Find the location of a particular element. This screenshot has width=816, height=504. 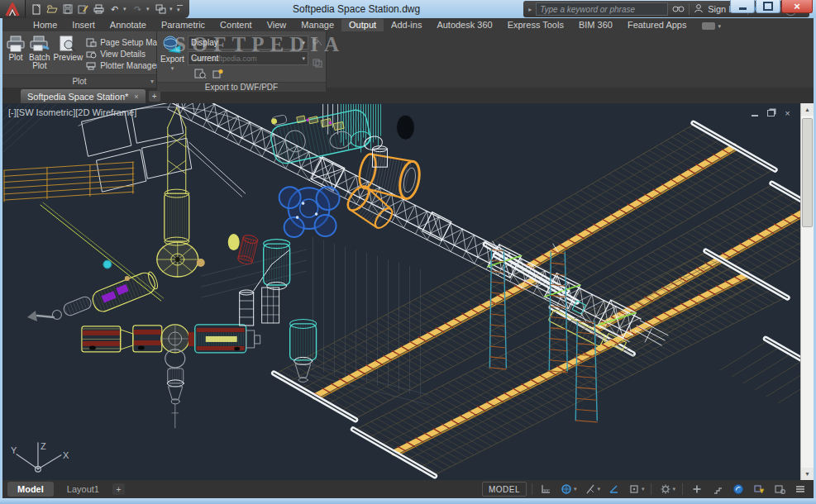

snap-mode-icon is located at coordinates (567, 489).